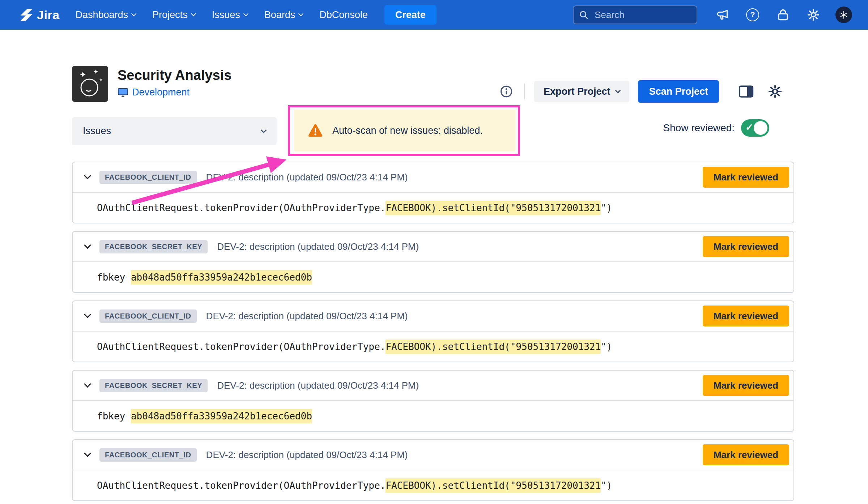 The image size is (868, 504). I want to click on toggle-knob, so click(761, 128).